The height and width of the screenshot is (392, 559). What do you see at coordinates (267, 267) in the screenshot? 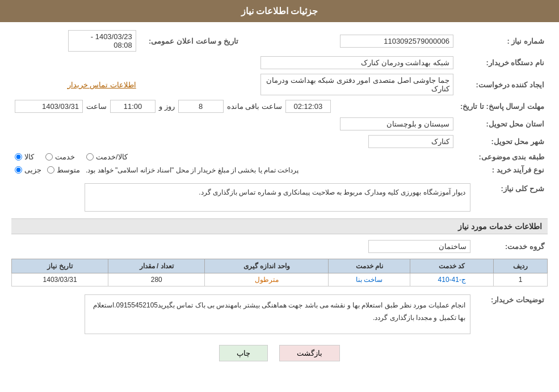
I see `col-unit: واحد اندازه گیری` at bounding box center [267, 267].